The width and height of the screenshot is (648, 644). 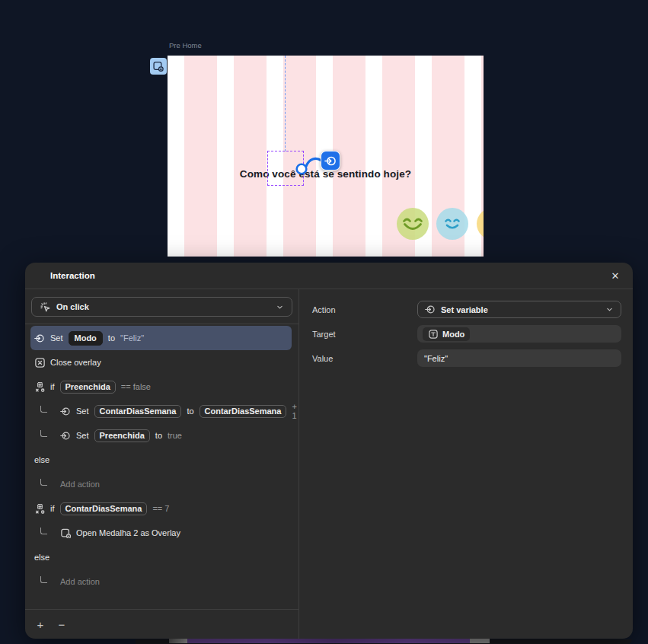 I want to click on text-type-icon, so click(x=433, y=334).